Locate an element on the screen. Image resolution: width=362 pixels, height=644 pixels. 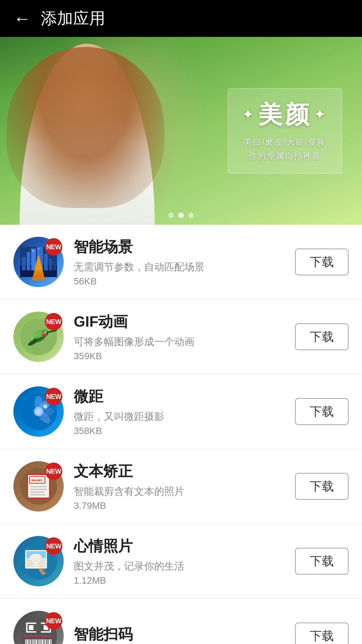
app-size: 359KB is located at coordinates (179, 356).